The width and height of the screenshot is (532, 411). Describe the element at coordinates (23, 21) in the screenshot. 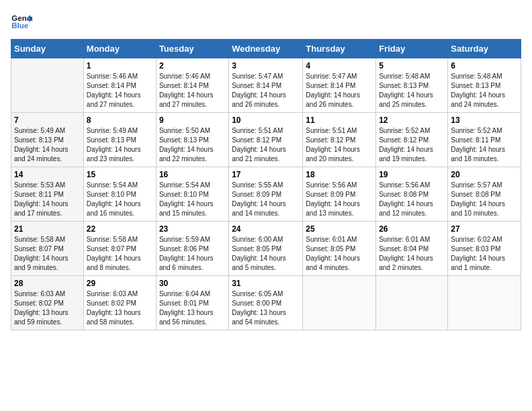

I see `logo: General Blue` at that location.